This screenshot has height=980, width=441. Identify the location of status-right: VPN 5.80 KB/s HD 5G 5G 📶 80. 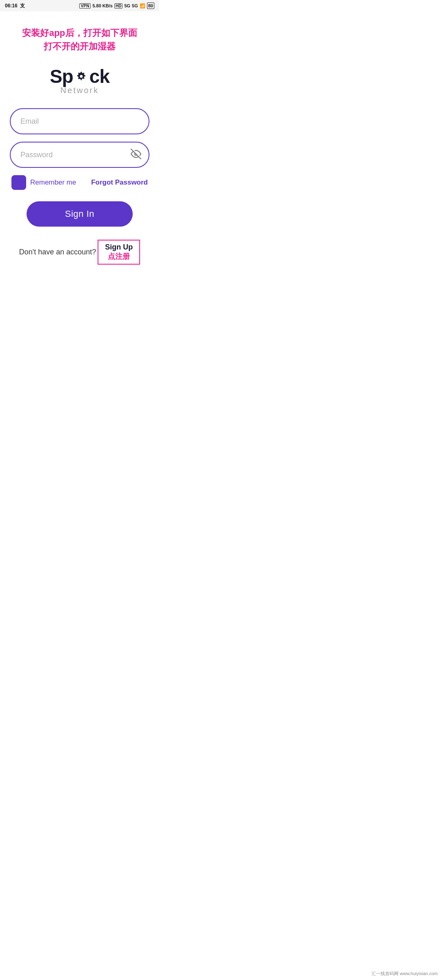
(117, 6).